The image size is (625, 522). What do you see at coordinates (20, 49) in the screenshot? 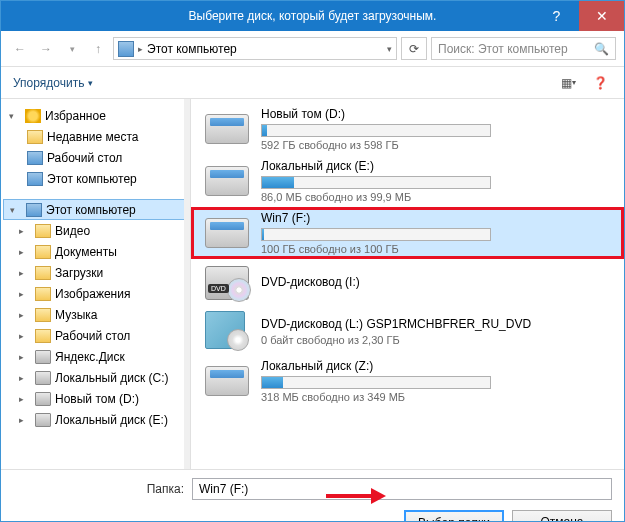
I see `back-button: ←` at bounding box center [20, 49].